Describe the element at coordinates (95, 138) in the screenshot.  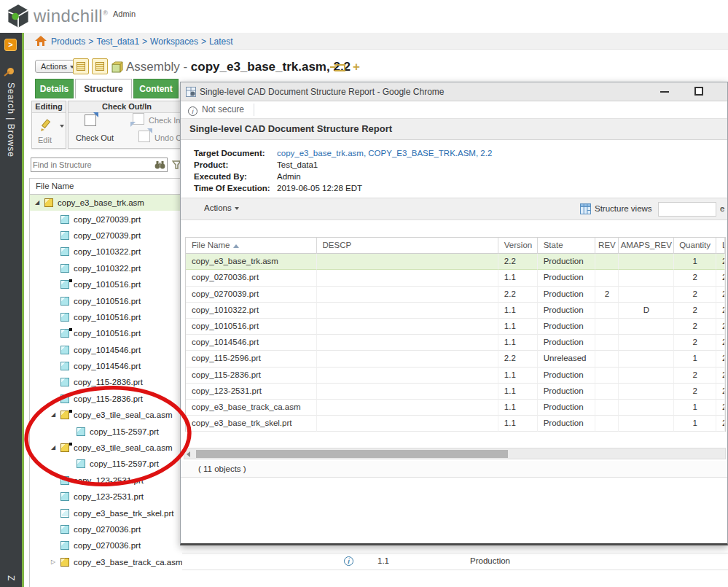
I see `check-out-button: Check Out` at that location.